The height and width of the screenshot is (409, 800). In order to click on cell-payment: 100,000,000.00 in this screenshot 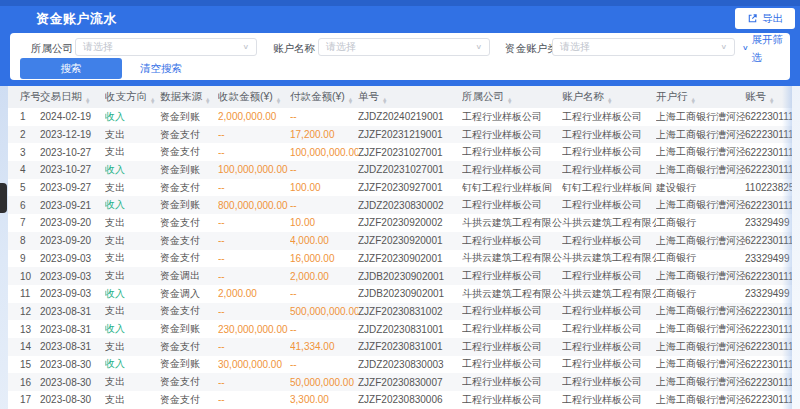, I will do `click(324, 152)`.